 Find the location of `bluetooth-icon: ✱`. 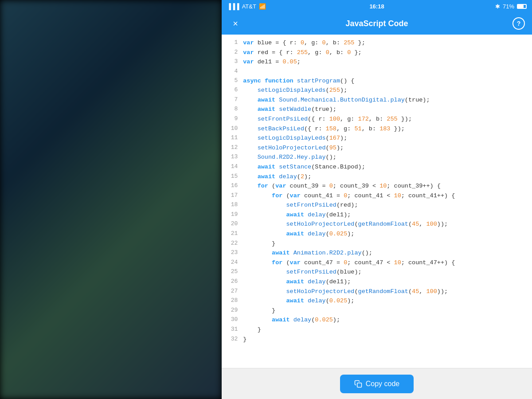

bluetooth-icon: ✱ is located at coordinates (497, 6).